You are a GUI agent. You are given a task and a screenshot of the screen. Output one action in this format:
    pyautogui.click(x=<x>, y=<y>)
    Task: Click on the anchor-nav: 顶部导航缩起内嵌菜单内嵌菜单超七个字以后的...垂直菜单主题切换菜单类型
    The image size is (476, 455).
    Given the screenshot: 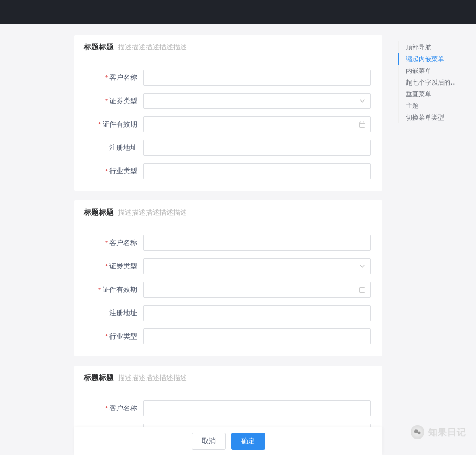 What is the action you would take?
    pyautogui.click(x=429, y=245)
    